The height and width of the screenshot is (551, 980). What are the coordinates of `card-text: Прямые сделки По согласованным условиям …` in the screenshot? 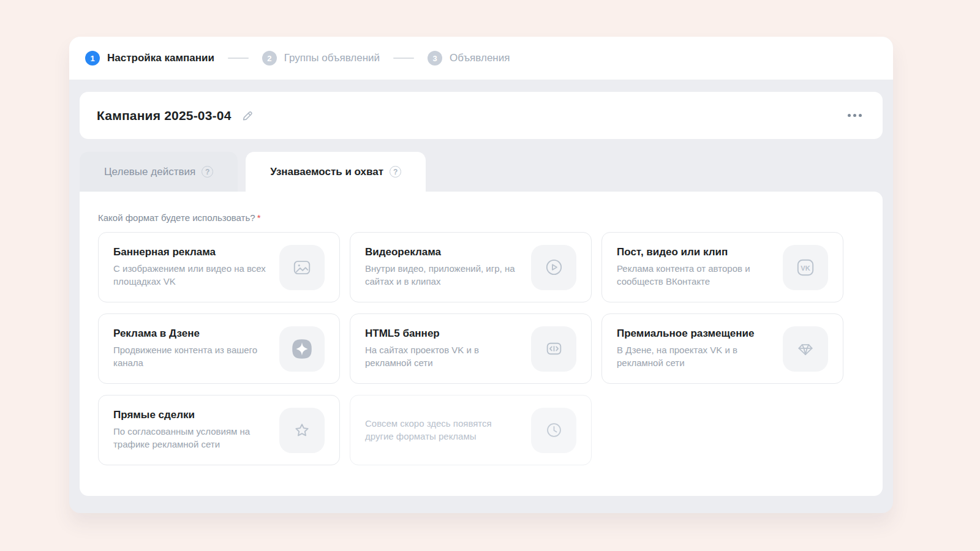 It's located at (190, 430).